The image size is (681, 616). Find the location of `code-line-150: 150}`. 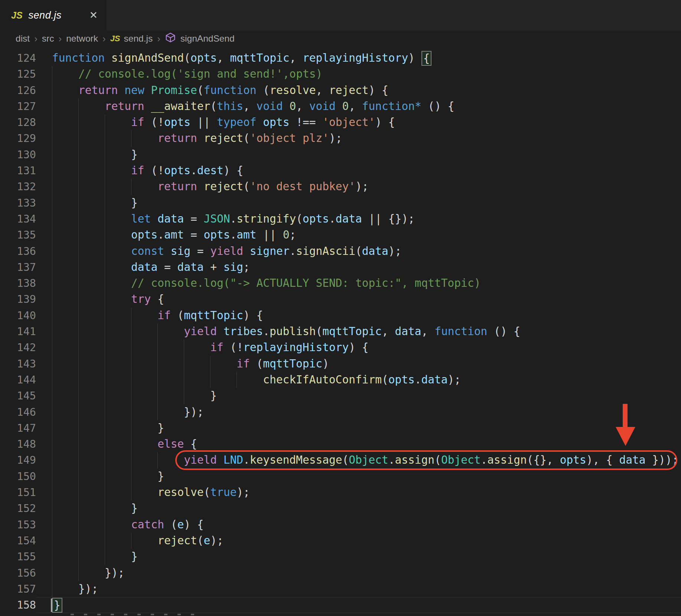

code-line-150: 150} is located at coordinates (340, 476).